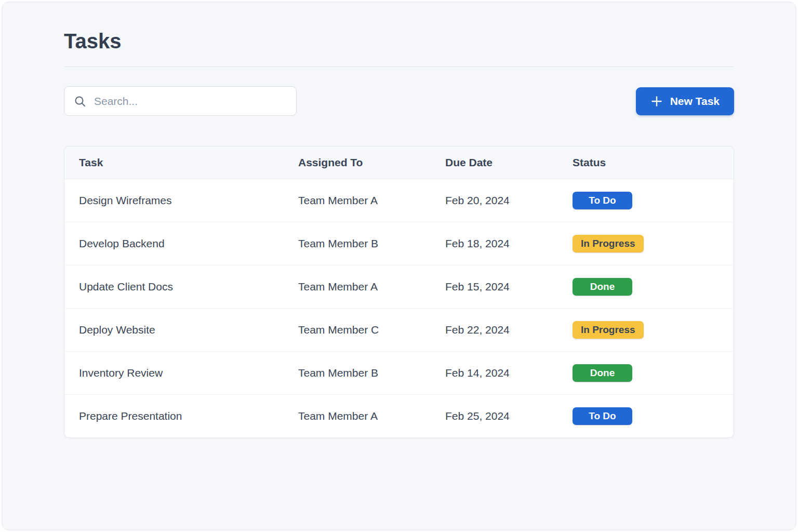  What do you see at coordinates (399, 287) in the screenshot?
I see `table-row: Update Client Docs Team Member A Feb 15,…` at bounding box center [399, 287].